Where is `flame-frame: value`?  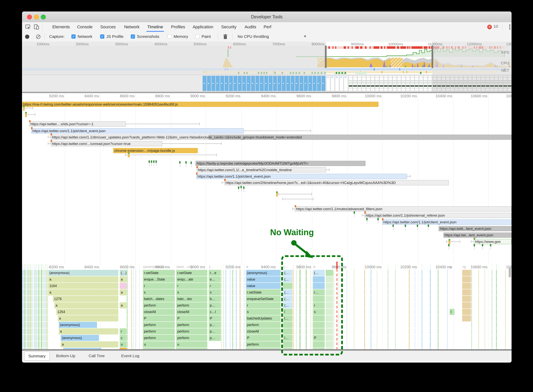 flame-frame: value is located at coordinates (263, 286).